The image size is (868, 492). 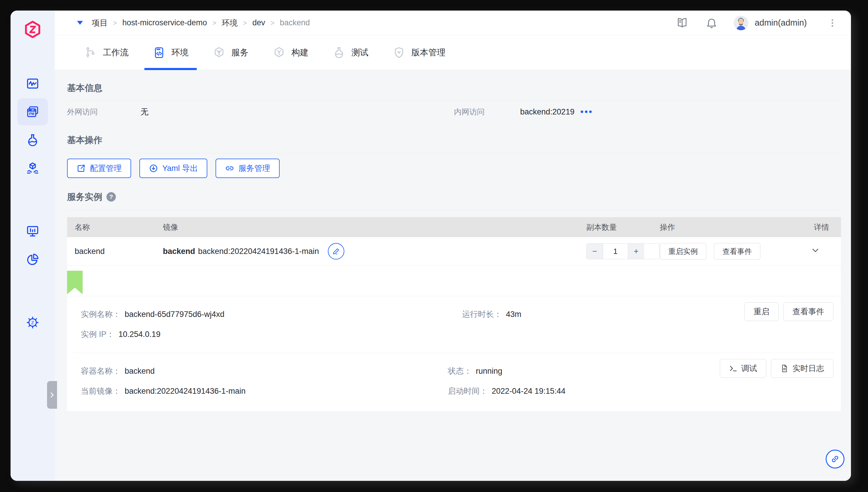 What do you see at coordinates (300, 53) in the screenshot?
I see `tab-label: 构建` at bounding box center [300, 53].